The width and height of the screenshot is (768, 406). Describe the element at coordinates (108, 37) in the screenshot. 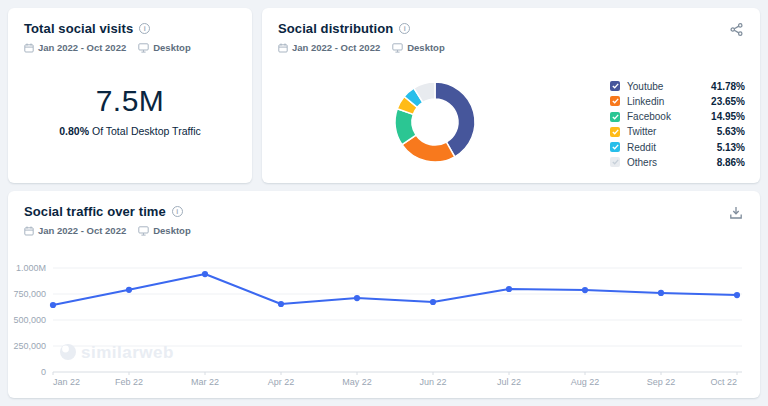

I see `card-header: Total social visits Jan 2022 - Oct 2022 …` at that location.